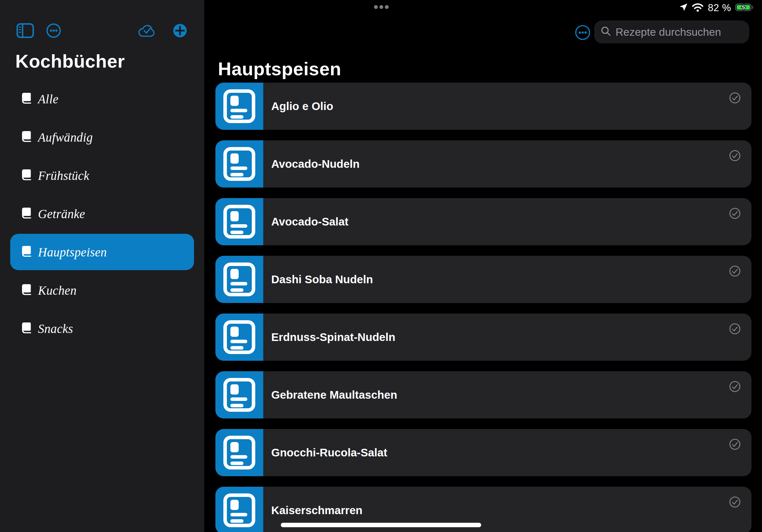  What do you see at coordinates (483, 222) in the screenshot?
I see `recipe-row: Avocado-Salat` at bounding box center [483, 222].